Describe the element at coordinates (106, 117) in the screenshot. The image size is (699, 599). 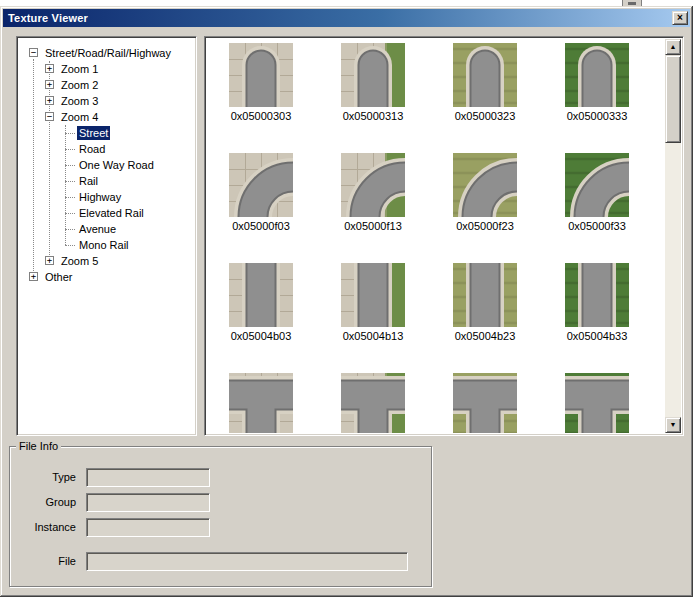
I see `tree-item-zoom-4: −Zoom 4` at that location.